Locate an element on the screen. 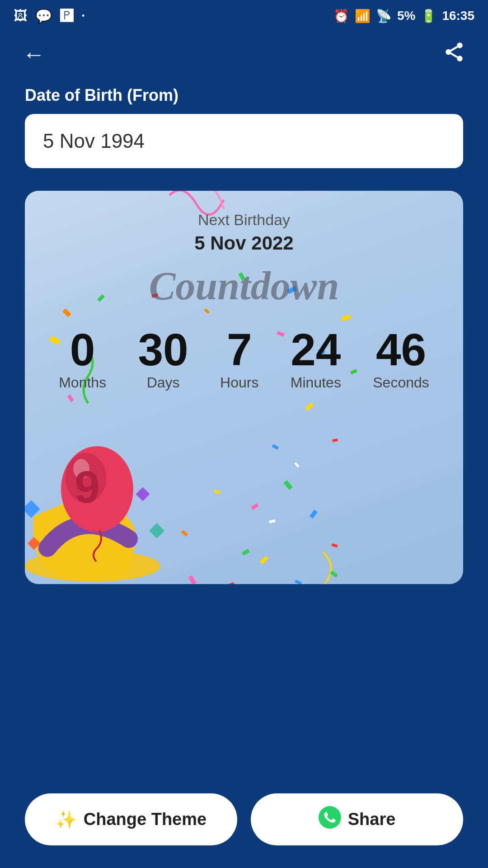 This screenshot has width=488, height=868. months-label: Months is located at coordinates (82, 382).